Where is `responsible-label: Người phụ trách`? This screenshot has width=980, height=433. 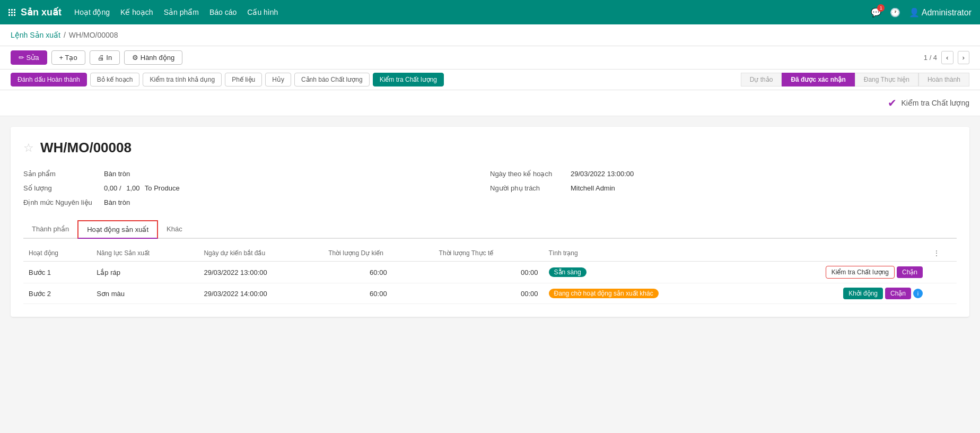 responsible-label: Người phụ trách is located at coordinates (527, 188).